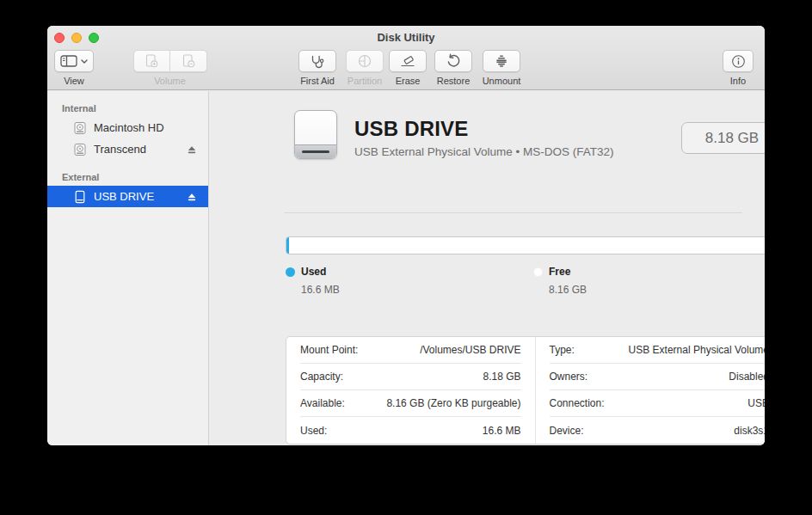  I want to click on detail-row-capacity: Capacity: 8.18 GB, so click(411, 377).